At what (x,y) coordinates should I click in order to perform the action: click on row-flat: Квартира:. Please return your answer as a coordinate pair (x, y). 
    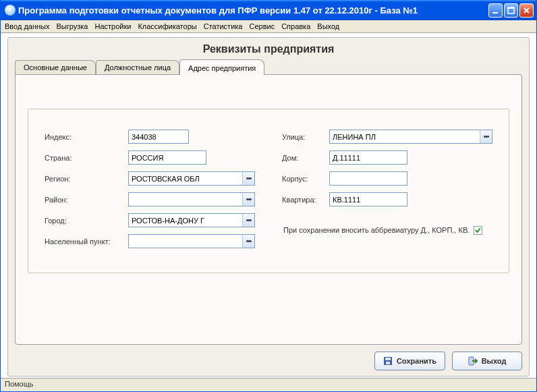
    Looking at the image, I should click on (387, 200).